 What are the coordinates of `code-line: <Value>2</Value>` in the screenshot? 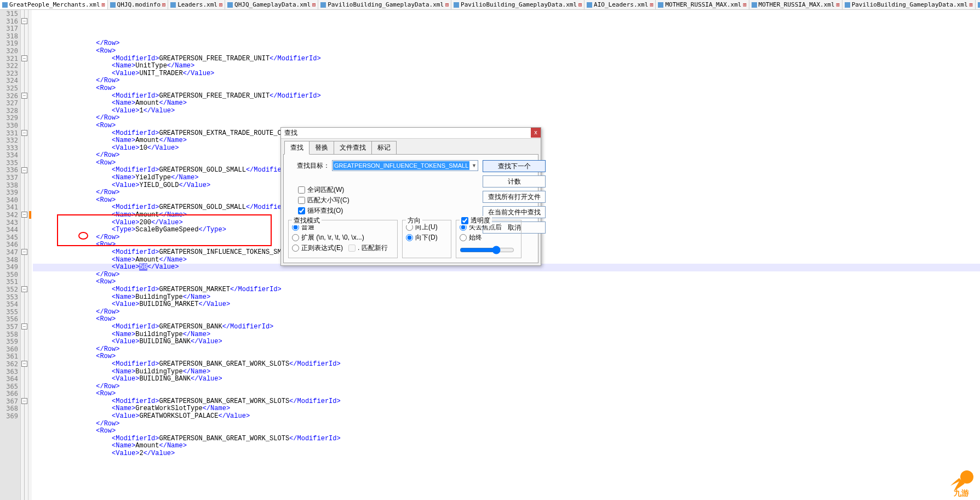 It's located at (506, 454).